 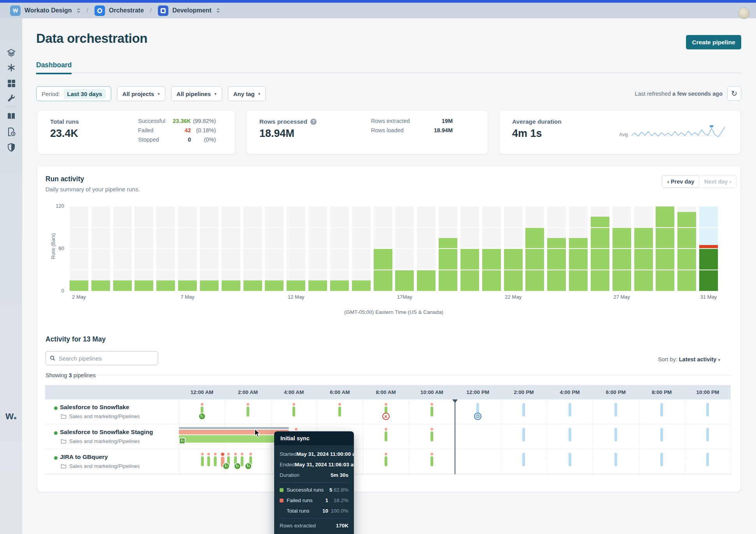 I want to click on pipelines-filter-dropdown: All pipelines▾, so click(x=197, y=94).